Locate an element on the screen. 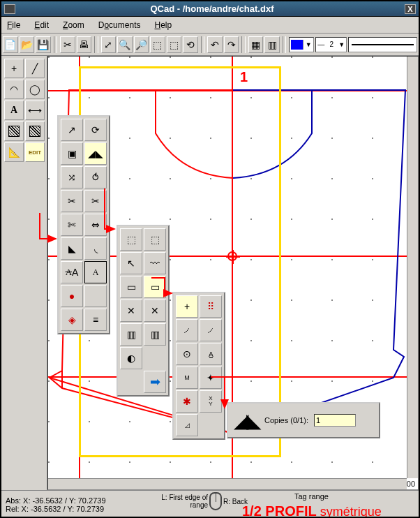 The height and width of the screenshot is (518, 420). titlebar: QCad - /home/andre/chat.dxf X is located at coordinates (210, 9).